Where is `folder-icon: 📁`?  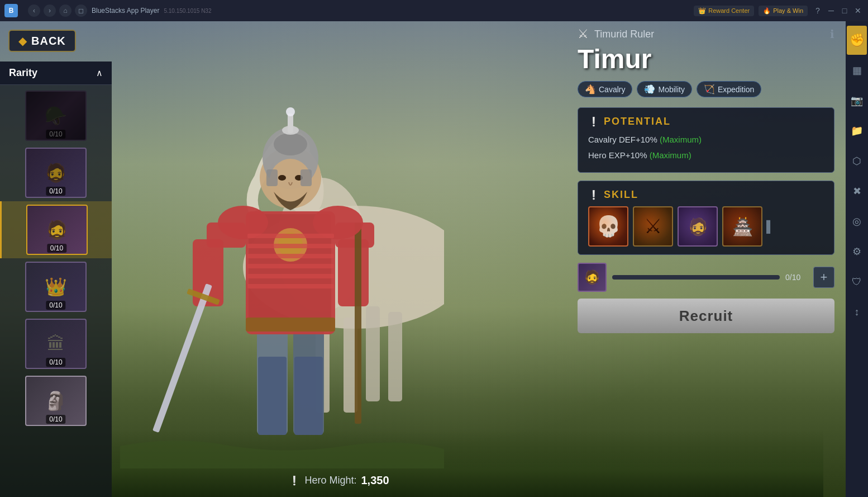 folder-icon: 📁 is located at coordinates (857, 131).